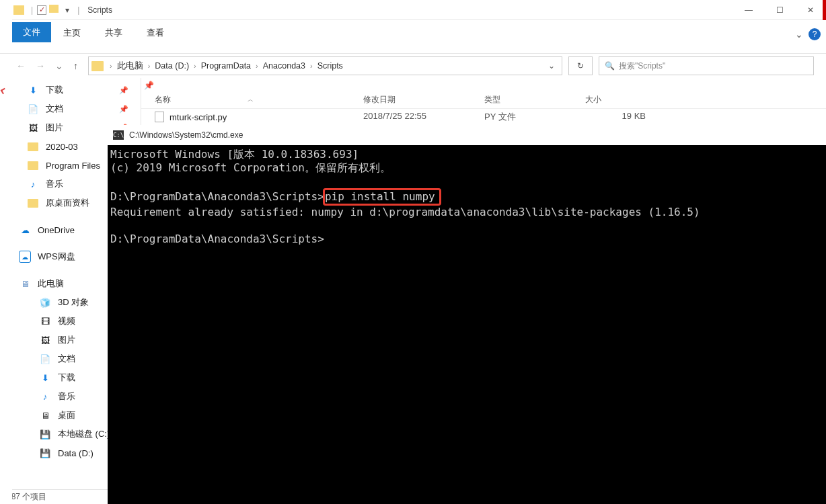  I want to click on maximize-button: ☐, so click(780, 10).